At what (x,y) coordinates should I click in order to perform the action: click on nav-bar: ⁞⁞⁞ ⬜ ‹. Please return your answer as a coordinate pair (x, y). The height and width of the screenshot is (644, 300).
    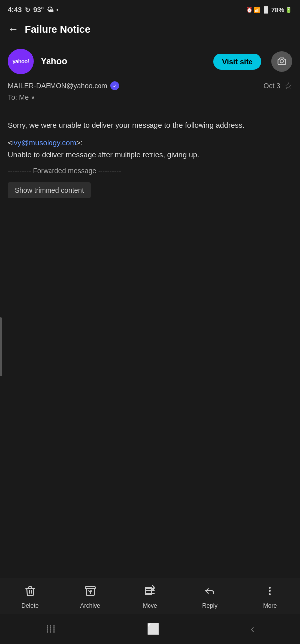
    Looking at the image, I should click on (150, 629).